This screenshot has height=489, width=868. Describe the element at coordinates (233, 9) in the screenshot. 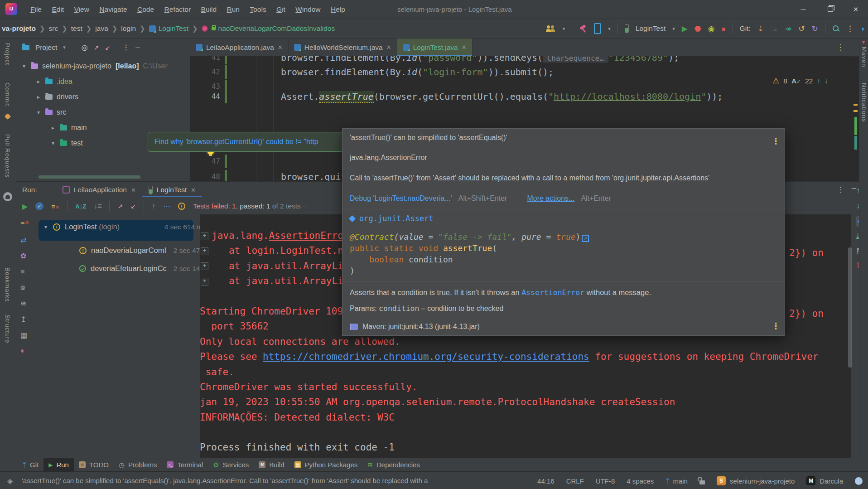

I see `menu-run: Run` at that location.